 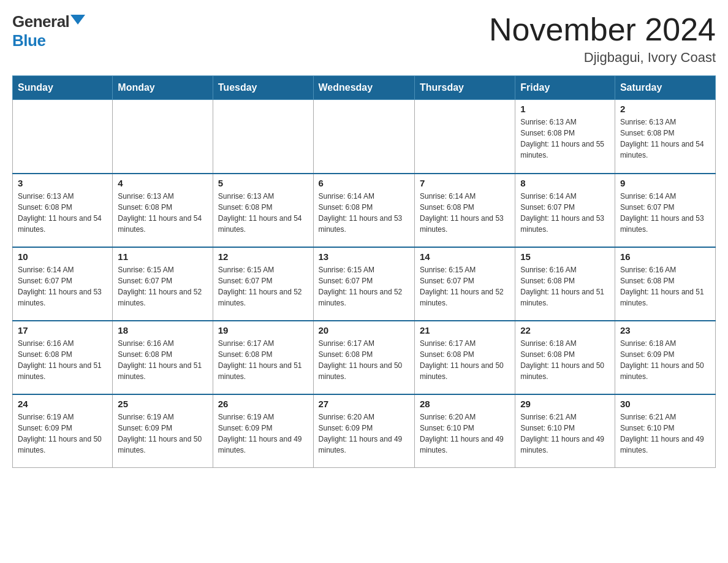 I want to click on weekday-header-monday: Monday, so click(x=163, y=88).